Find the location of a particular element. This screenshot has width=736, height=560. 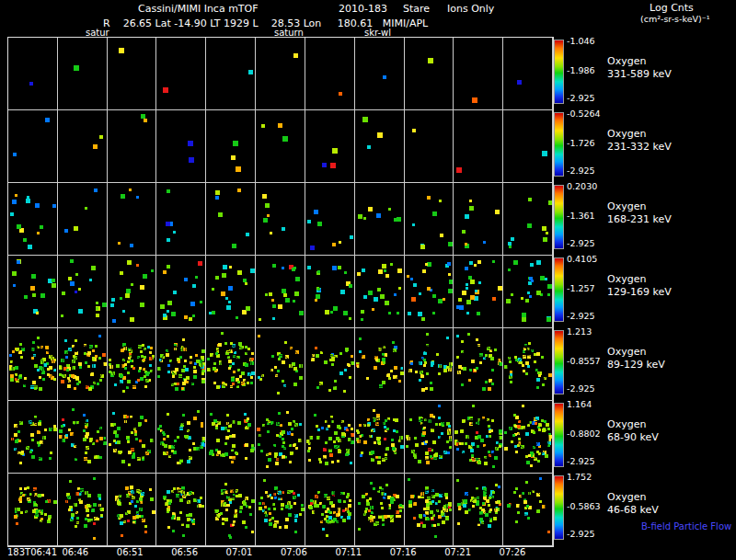

cbar-mid-label: -1.257 is located at coordinates (581, 289).